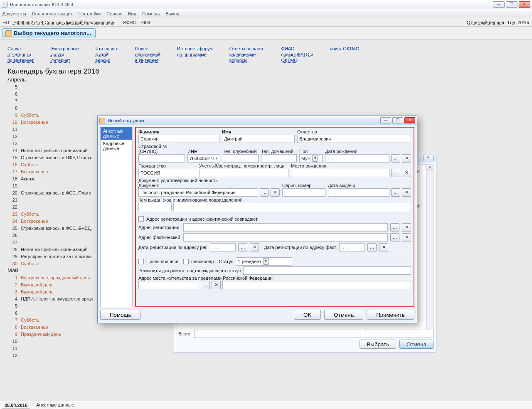  Describe the element at coordinates (429, 158) in the screenshot. I see `bg-close-button: ✕` at that location.